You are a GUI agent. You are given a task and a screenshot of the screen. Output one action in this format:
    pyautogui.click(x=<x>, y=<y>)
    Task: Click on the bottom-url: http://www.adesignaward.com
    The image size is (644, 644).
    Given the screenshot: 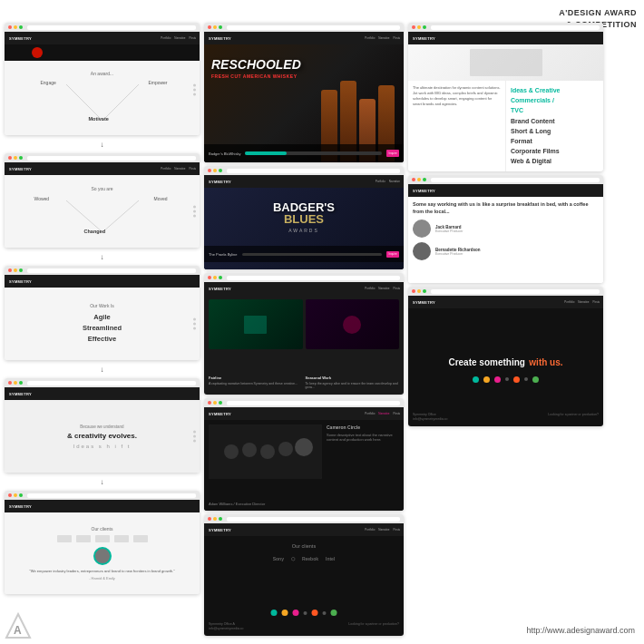 What is the action you would take?
    pyautogui.click(x=581, y=630)
    